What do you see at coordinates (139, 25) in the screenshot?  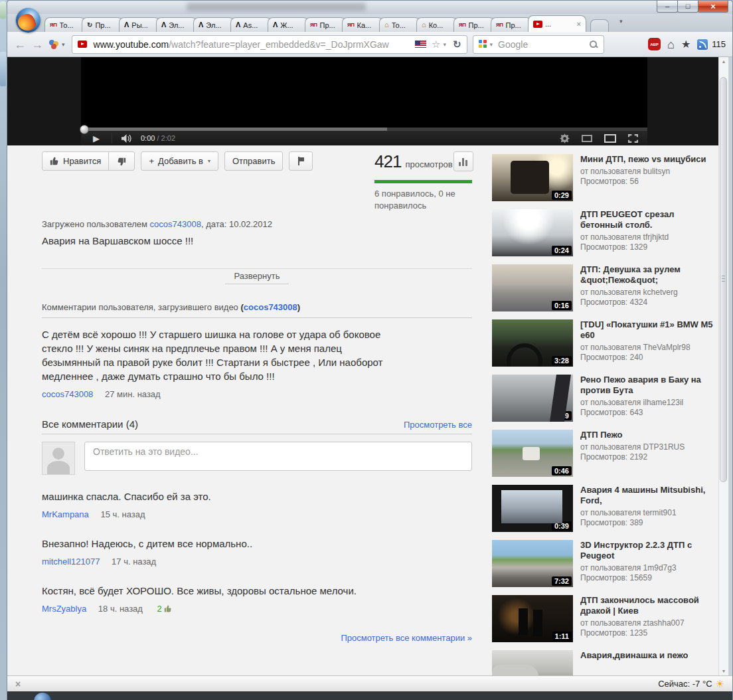 I see `tab-2: ΛРы...` at bounding box center [139, 25].